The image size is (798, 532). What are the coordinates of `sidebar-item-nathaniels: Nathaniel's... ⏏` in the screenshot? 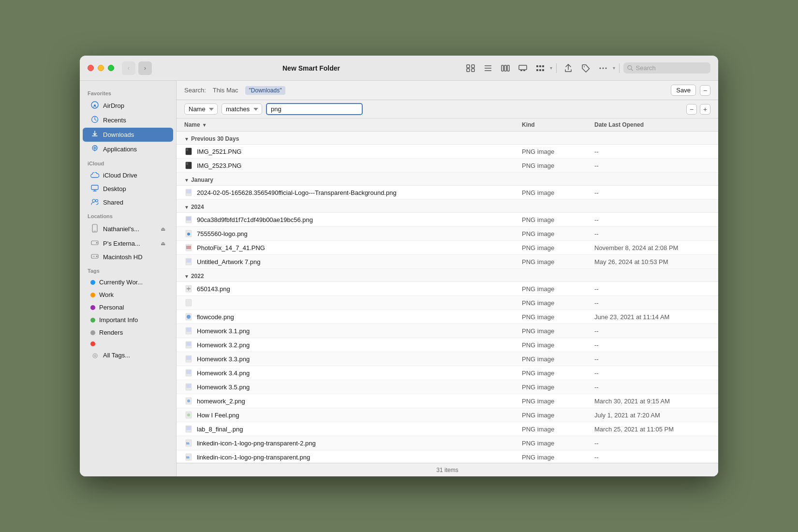 It's located at (128, 229).